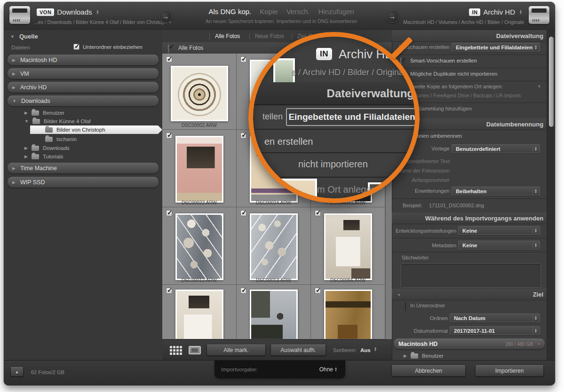  I want to click on loupe-view-icon, so click(195, 350).